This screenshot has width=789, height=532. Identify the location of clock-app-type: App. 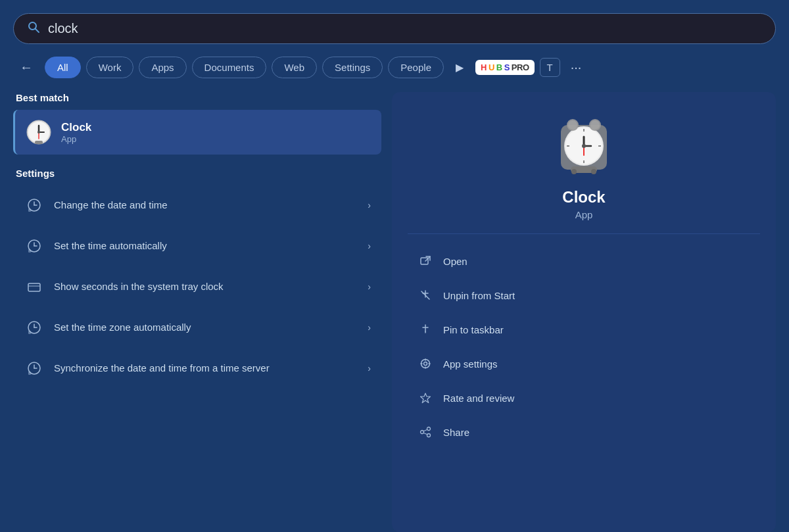
(584, 214).